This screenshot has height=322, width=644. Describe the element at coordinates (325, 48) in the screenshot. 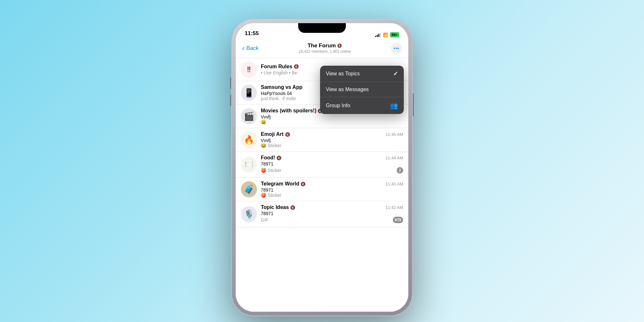

I see `nav-center: The Forum 🔇 18,422 members, 1,901 online` at that location.